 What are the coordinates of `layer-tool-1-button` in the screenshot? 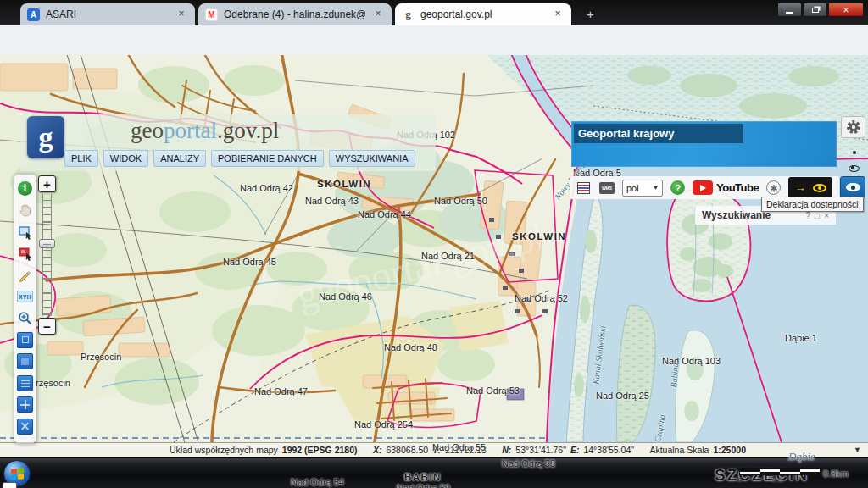 It's located at (25, 341).